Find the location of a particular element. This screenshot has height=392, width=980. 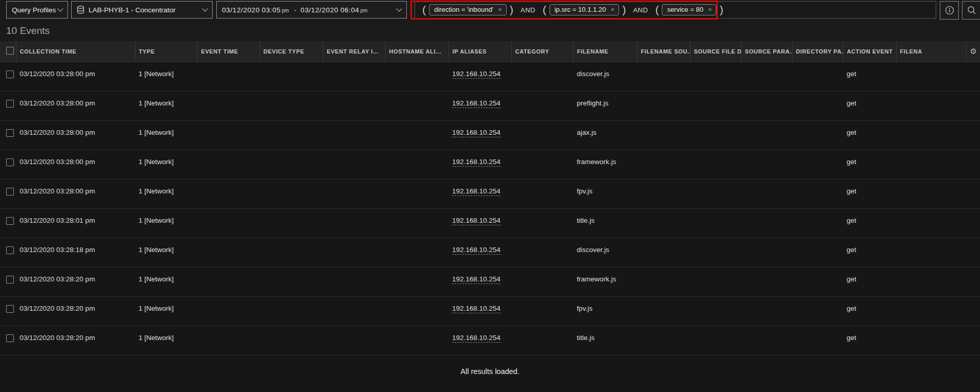

column-header: HOSTNAME ALI... is located at coordinates (417, 51).